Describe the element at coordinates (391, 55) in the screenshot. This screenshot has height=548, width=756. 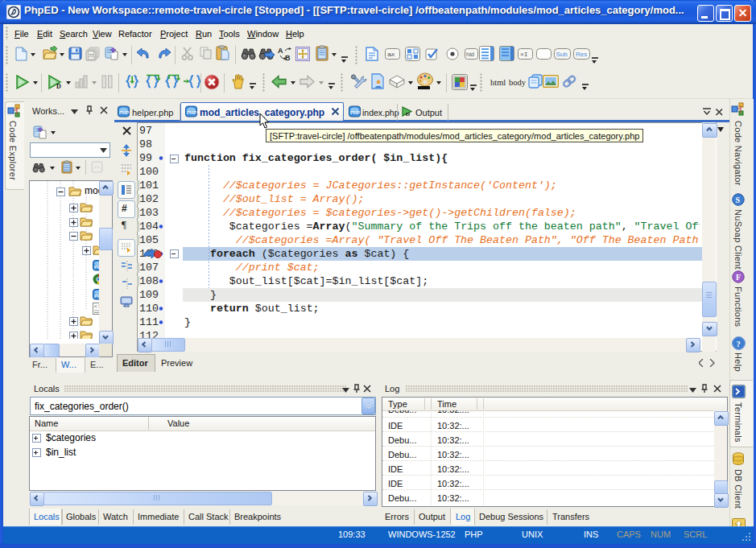
I see `svg-text: a̴x` at that location.